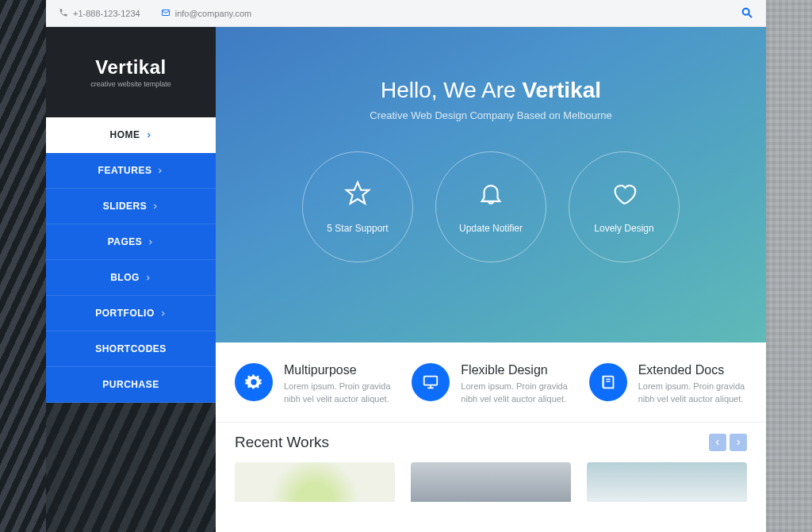 This screenshot has width=812, height=532. Describe the element at coordinates (490, 385) in the screenshot. I see `feature-flexible: Flexible Design Lorem ipsum. Proin gravi…` at that location.